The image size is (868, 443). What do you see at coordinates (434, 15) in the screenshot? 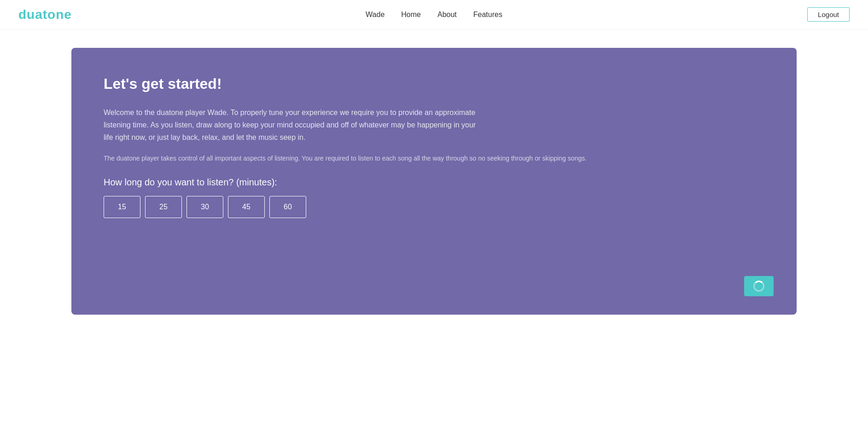
I see `main-nav: Wade Home About Features` at bounding box center [434, 15].